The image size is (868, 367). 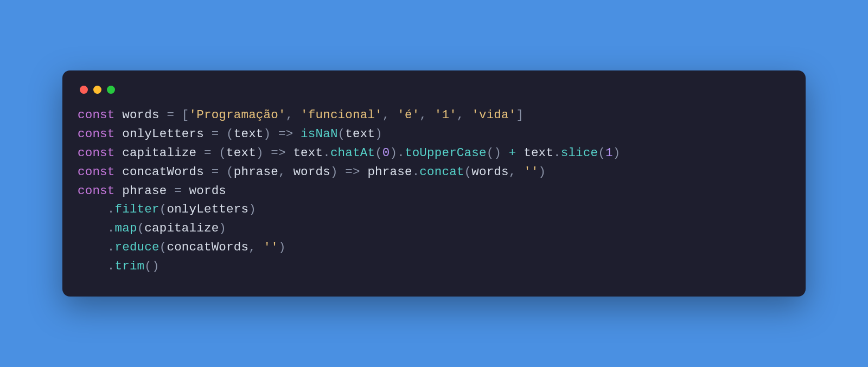 What do you see at coordinates (238, 115) in the screenshot?
I see `string-literal: 'Programação'` at bounding box center [238, 115].